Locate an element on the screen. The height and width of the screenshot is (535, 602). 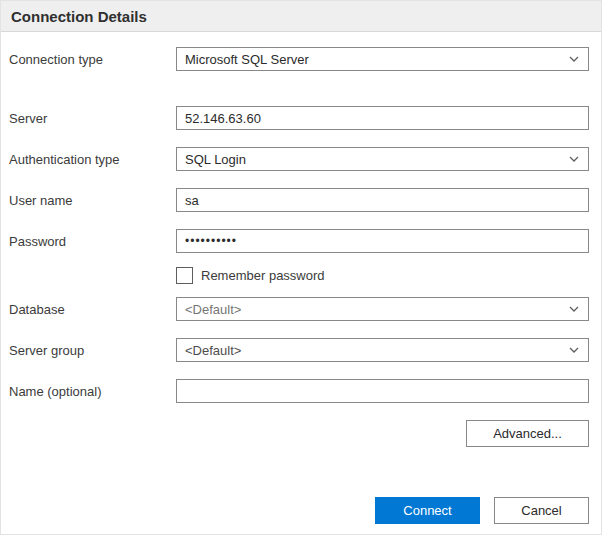
remember-password-checkbox is located at coordinates (184, 276).